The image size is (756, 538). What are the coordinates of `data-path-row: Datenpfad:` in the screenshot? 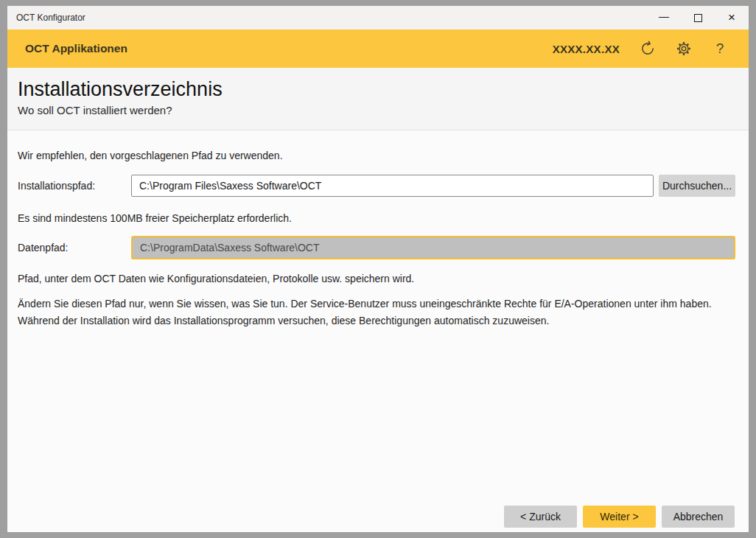 It's located at (377, 248).